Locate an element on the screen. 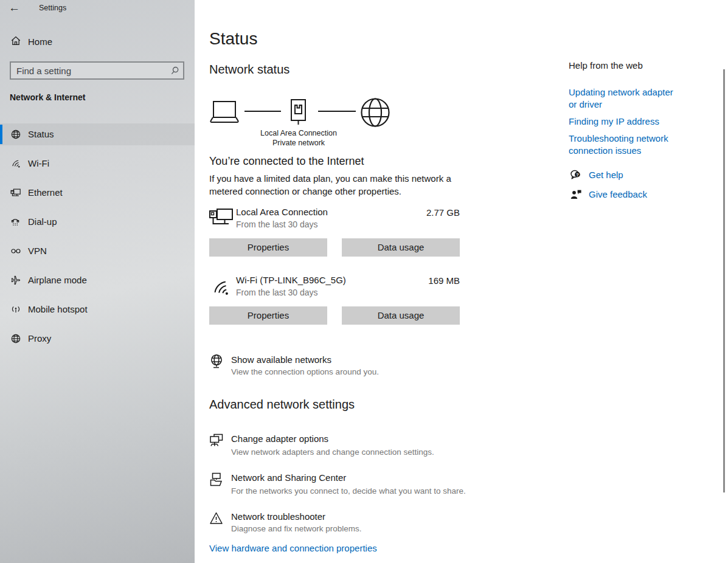  view-hardware-link: View hardware and connection properties is located at coordinates (293, 548).